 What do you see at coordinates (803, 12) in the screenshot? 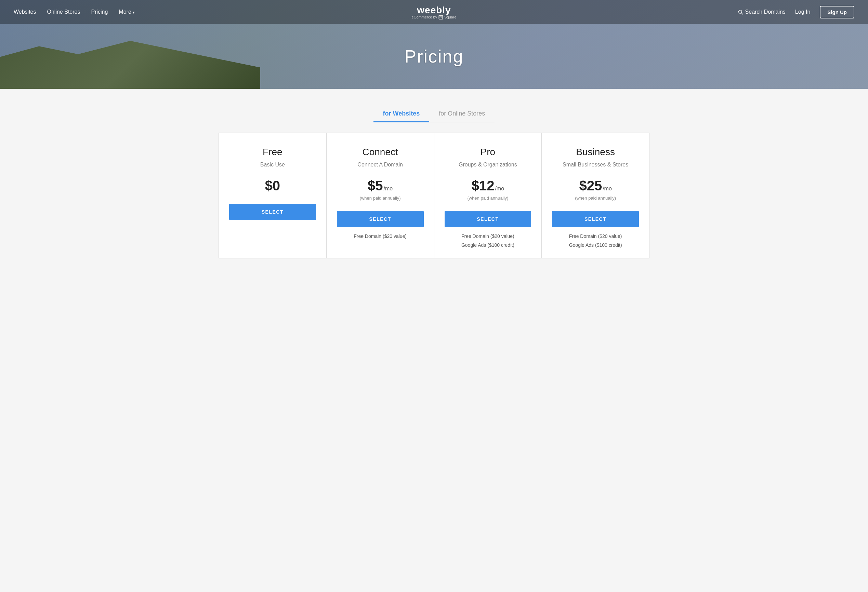
I see `nav-login-link: Log In` at bounding box center [803, 12].